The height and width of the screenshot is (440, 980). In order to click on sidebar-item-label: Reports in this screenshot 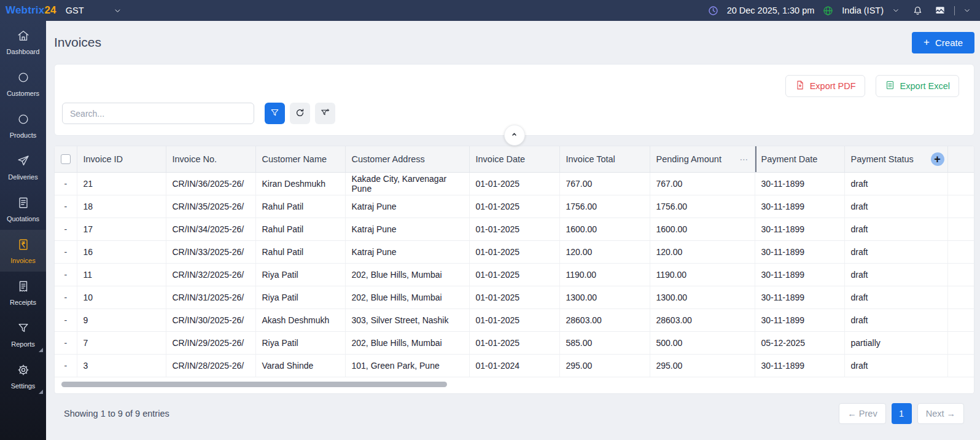, I will do `click(23, 344)`.